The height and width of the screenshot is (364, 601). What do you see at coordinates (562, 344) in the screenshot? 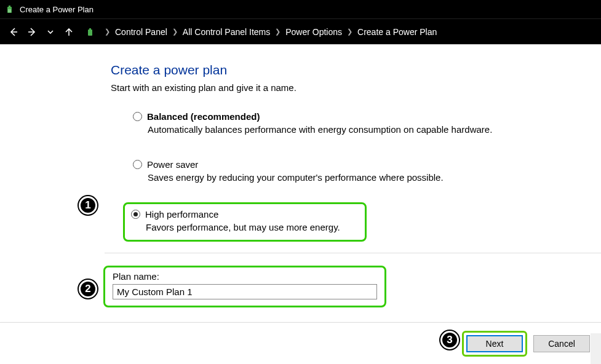
I see `cancel-button: Cancel` at bounding box center [562, 344].